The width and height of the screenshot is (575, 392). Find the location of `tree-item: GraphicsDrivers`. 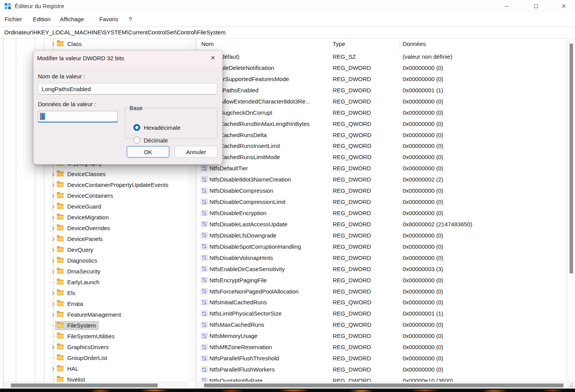

tree-item: GraphicsDrivers is located at coordinates (96, 347).